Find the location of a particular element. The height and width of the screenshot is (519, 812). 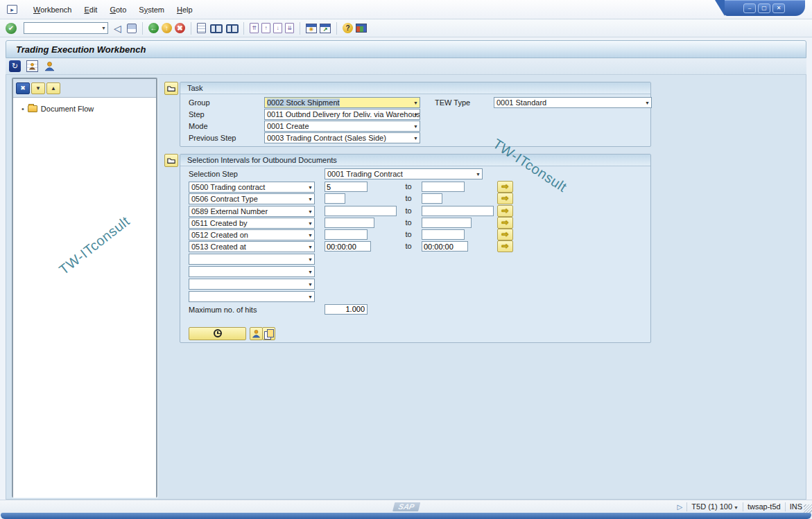

cancel-icon: ✖ is located at coordinates (180, 28).